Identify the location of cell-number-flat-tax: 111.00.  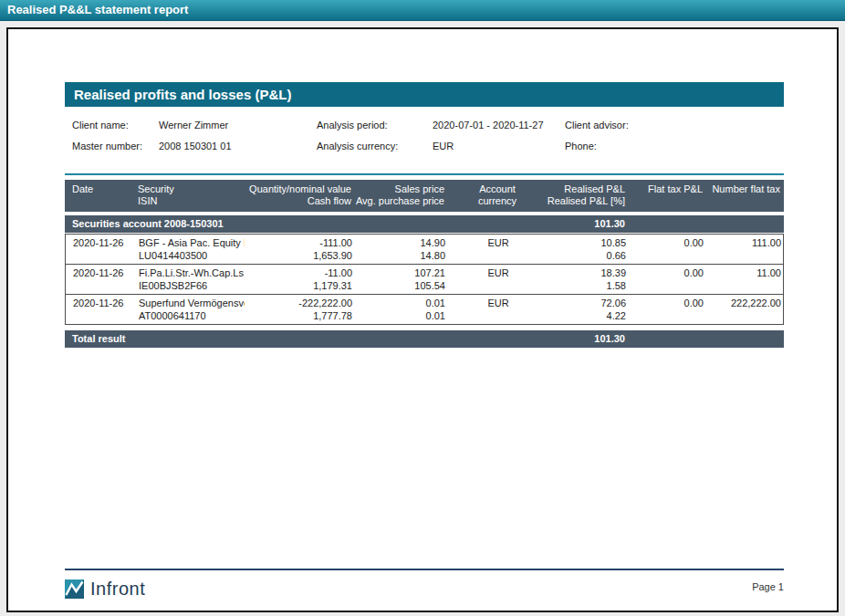
(746, 249).